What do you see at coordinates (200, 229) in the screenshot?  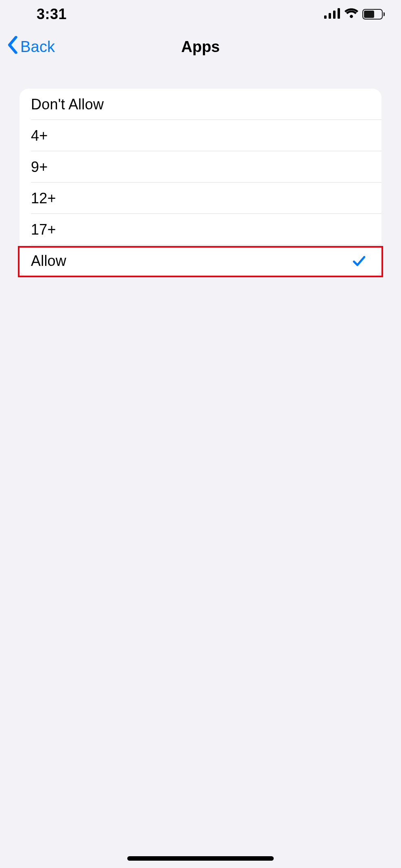 I see `option-cell: 17+` at bounding box center [200, 229].